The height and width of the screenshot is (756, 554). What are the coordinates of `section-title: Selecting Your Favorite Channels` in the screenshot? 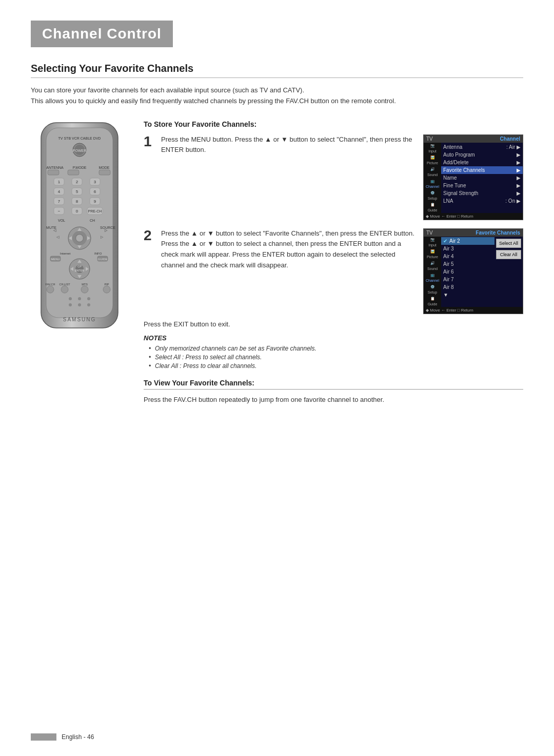 It's located at (277, 70).